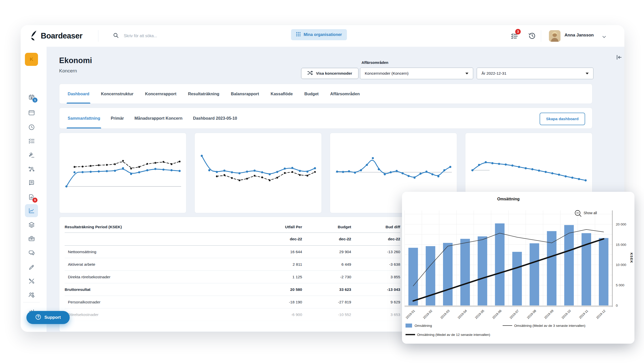  What do you see at coordinates (454, 335) in the screenshot?
I see `legend-line12-label: Omsättning (Medel av de 12 senaste inter…` at bounding box center [454, 335].